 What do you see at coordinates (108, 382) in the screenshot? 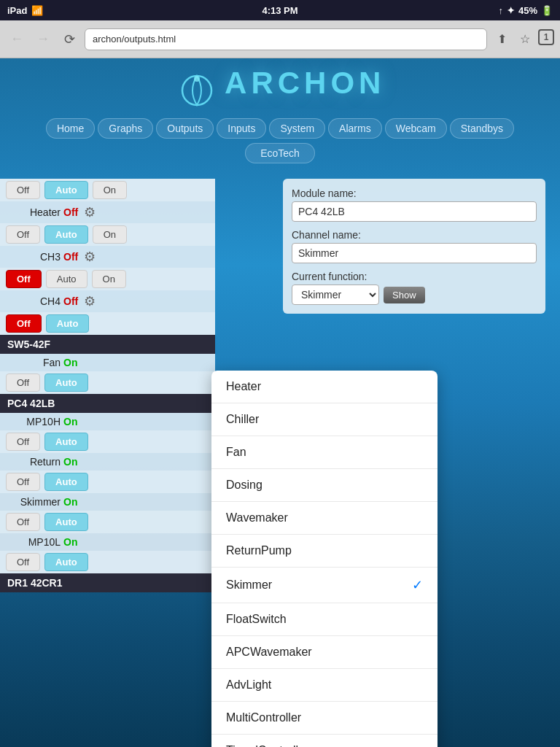
I see `fan-controls-row: Off Auto` at bounding box center [108, 382].